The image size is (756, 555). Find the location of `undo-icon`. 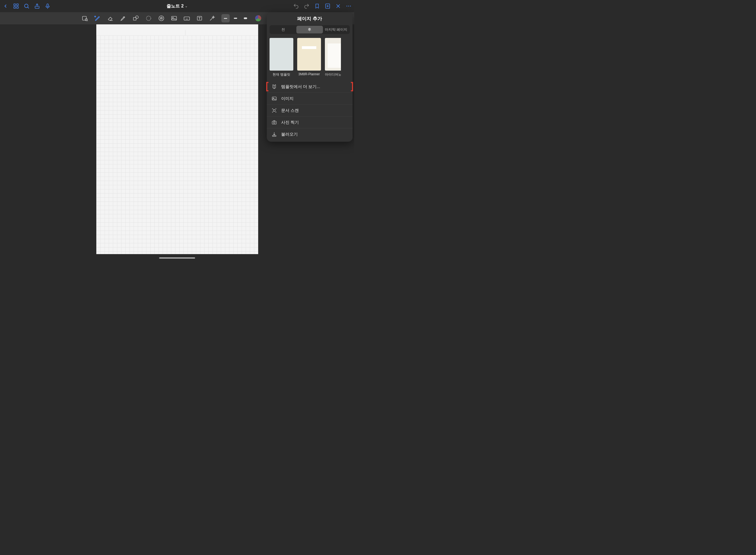

undo-icon is located at coordinates (296, 6).